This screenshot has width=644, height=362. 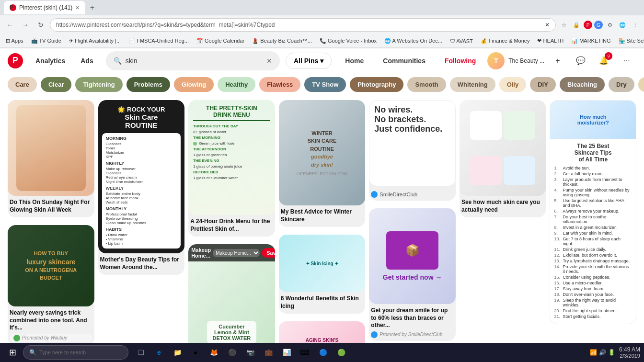 I want to click on tip-item: 6.Always remove your makeup., so click(x=593, y=211).